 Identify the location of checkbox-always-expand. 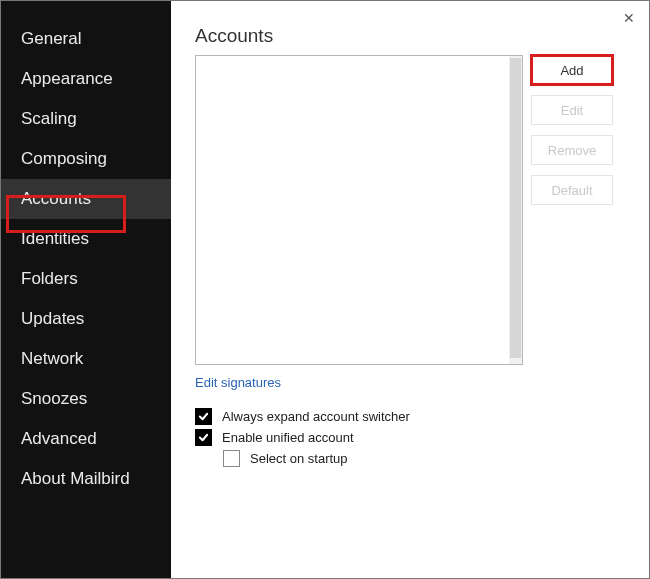
(204, 416).